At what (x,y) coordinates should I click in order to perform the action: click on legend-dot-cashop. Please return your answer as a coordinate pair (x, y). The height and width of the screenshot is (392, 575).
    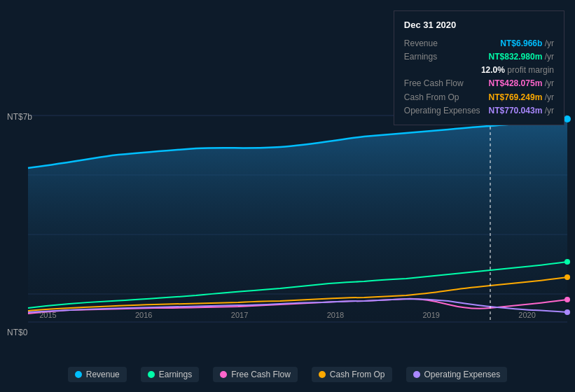
    Looking at the image, I should click on (322, 374).